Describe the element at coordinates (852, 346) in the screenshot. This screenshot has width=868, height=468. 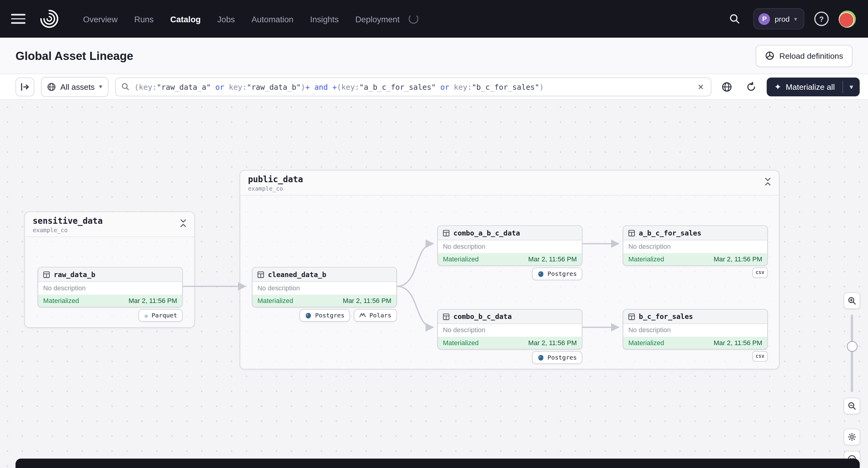
I see `zoom-slider-handle` at that location.